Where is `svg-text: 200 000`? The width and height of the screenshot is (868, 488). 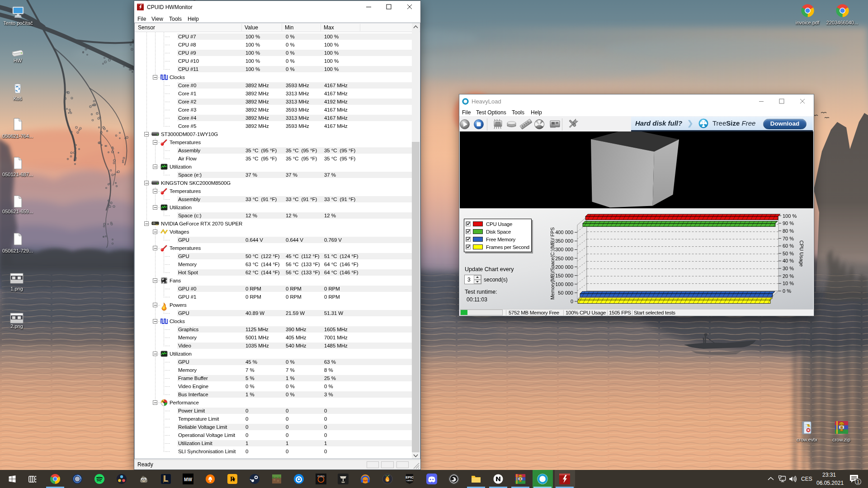 svg-text: 200 000 is located at coordinates (564, 267).